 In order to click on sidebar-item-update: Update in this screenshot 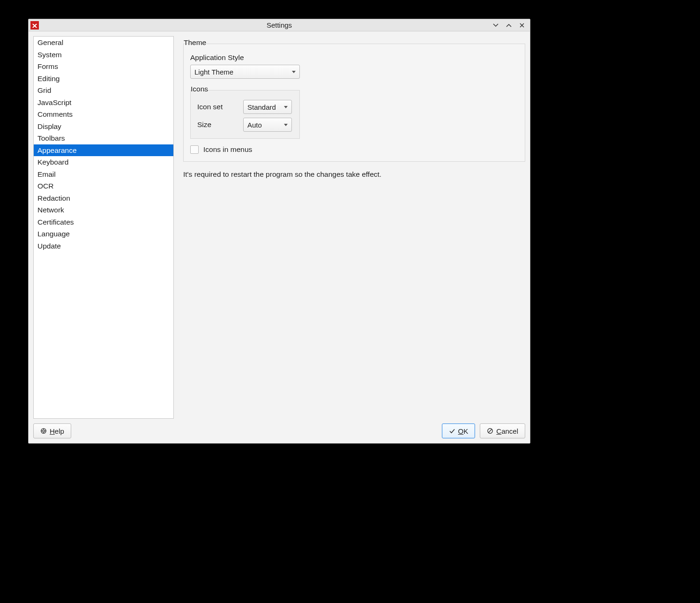, I will do `click(104, 246)`.